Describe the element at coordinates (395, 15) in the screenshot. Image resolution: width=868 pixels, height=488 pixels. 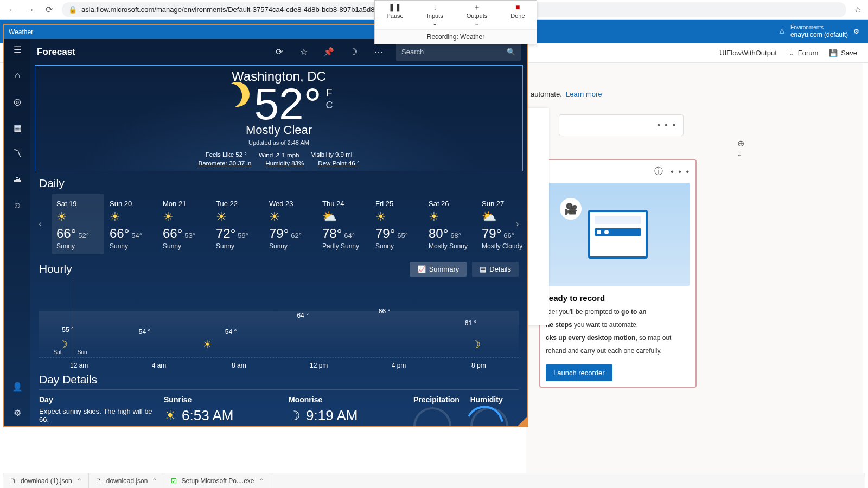
I see `pause-button: ❚❚Pause` at that location.